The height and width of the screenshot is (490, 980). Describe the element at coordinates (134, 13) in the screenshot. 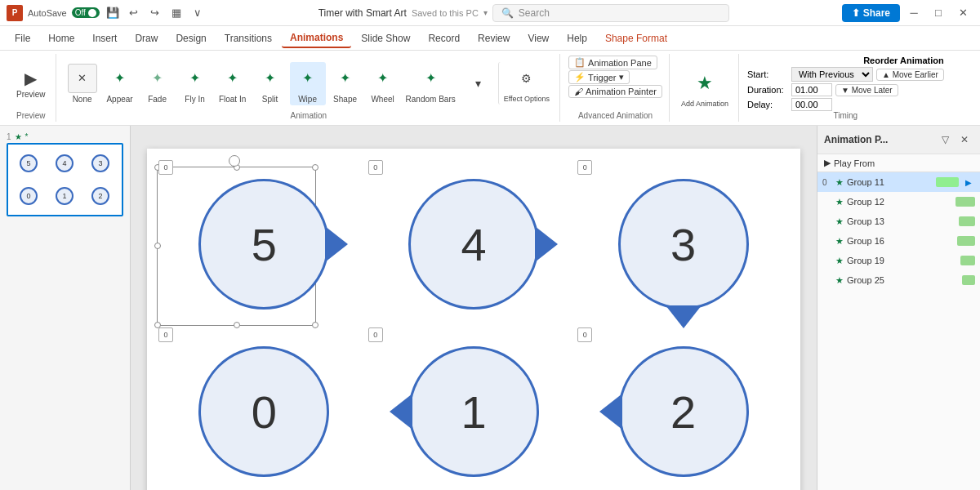

I see `undo-icon: ↩` at that location.